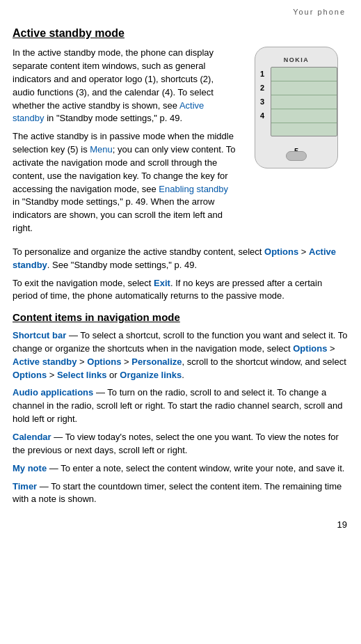 This screenshot has width=361, height=644. I want to click on enabling-standby-link: Enabling standby, so click(193, 189).